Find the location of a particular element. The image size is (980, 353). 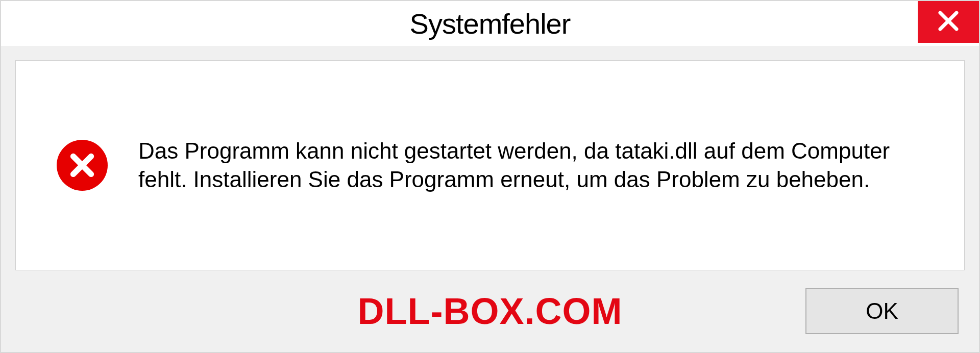

error-message: Das Programm kann nicht gestartet werden… is located at coordinates (536, 165).